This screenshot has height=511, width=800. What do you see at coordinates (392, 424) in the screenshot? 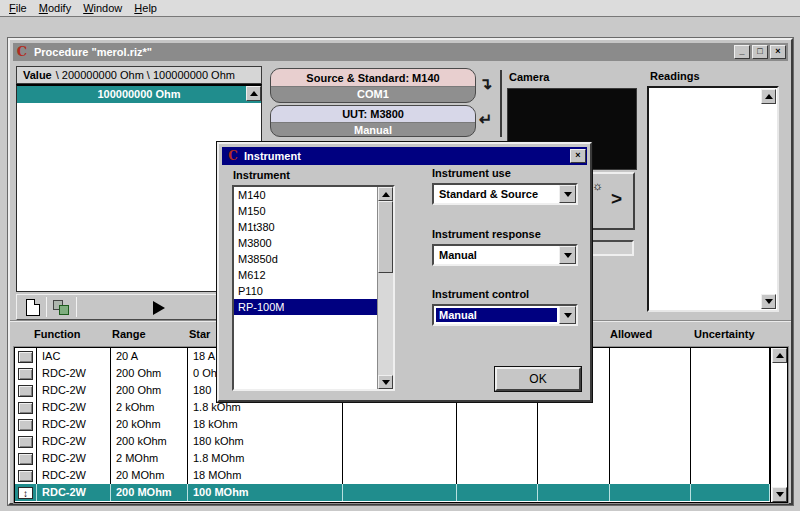
I see `table-row: RDC-2W20 kOhm18 kOhm` at bounding box center [392, 424].